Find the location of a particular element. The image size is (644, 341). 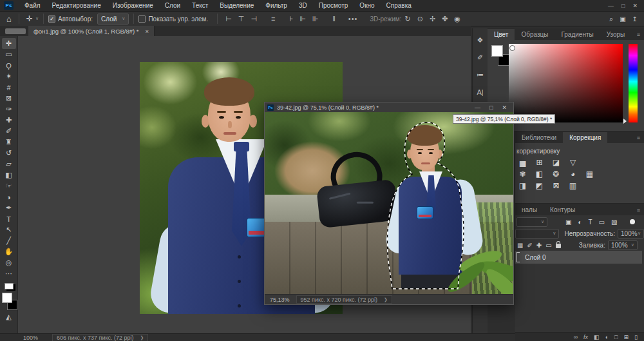

slide-3d-icon: ✤ is located at coordinates (444, 19).